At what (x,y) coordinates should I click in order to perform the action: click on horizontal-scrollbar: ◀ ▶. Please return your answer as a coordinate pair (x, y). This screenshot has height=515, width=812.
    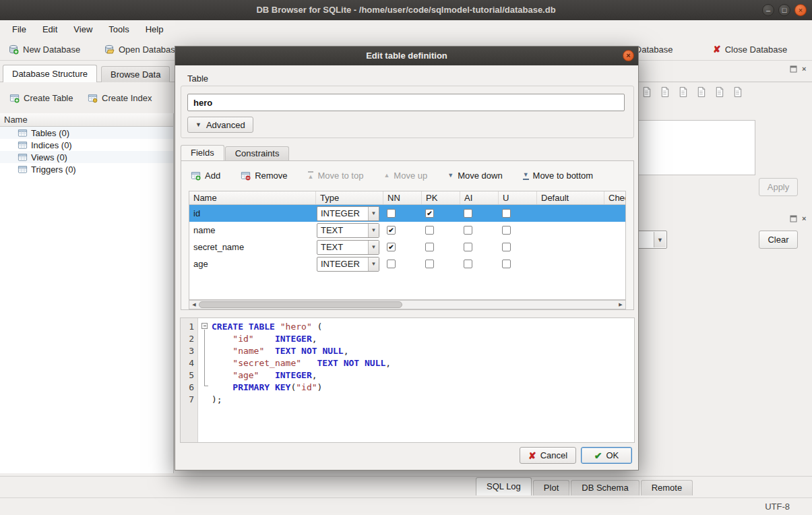
    Looking at the image, I should click on (407, 305).